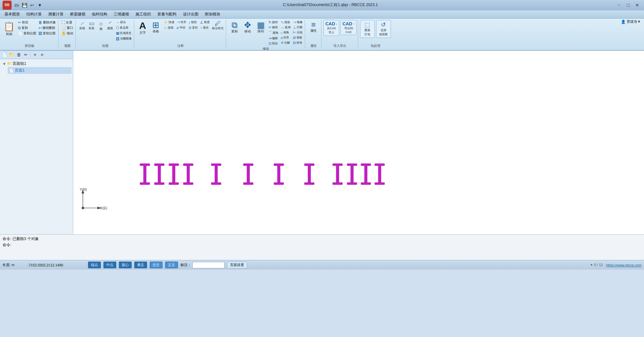 Image resolution: width=644 pixels, height=337 pixels. I want to click on menu-measure-calc: 测量计算, so click(56, 14).